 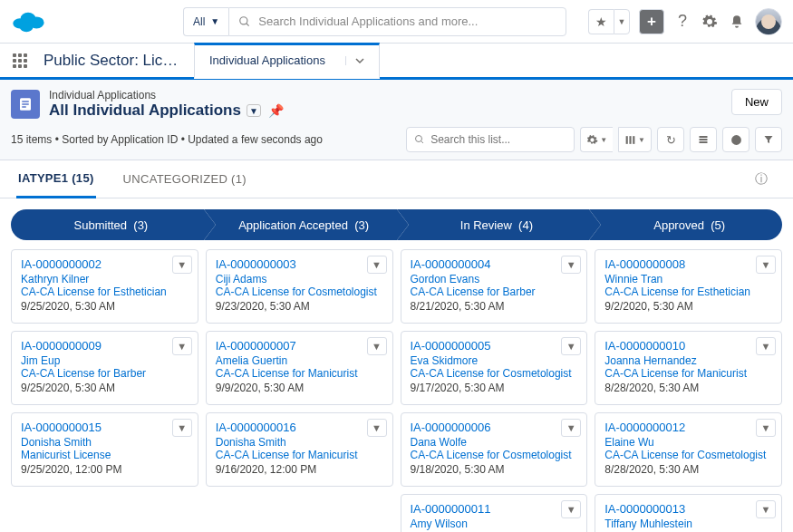 I want to click on card-applicant-name: Joanna Hernandez, so click(x=689, y=361).